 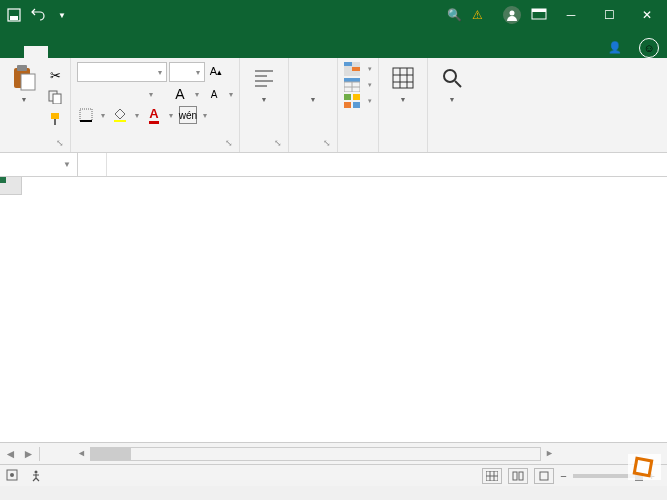 What do you see at coordinates (313, 84) in the screenshot?
I see `number-button: ▼` at bounding box center [313, 84].